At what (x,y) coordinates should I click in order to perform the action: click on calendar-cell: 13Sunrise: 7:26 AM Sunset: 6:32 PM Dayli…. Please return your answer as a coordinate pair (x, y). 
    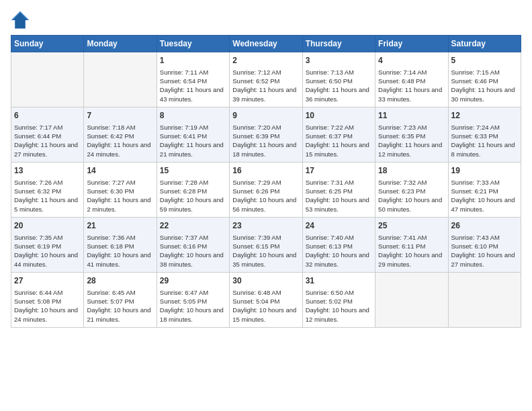
    Looking at the image, I should click on (48, 190).